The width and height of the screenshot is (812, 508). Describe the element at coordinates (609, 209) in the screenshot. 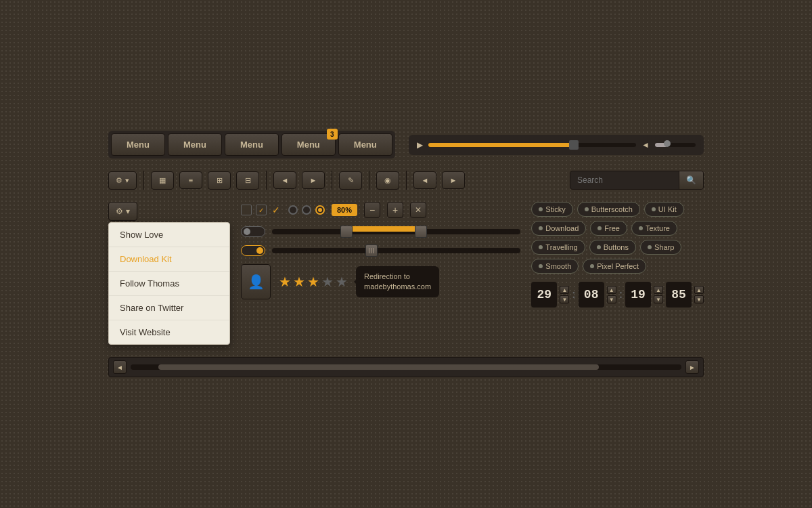

I see `tag-butterscotch: Butterscotch` at that location.